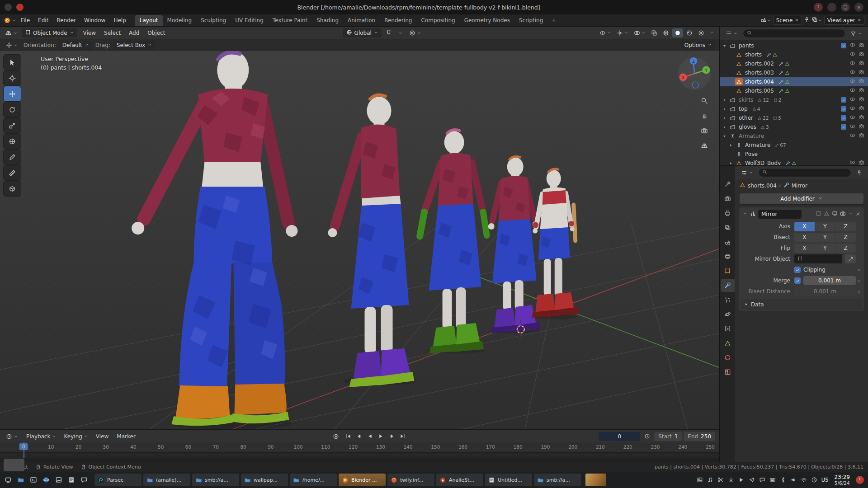 The width and height of the screenshot is (868, 488). Describe the element at coordinates (84, 480) in the screenshot. I see `quick-launch-chat` at that location.